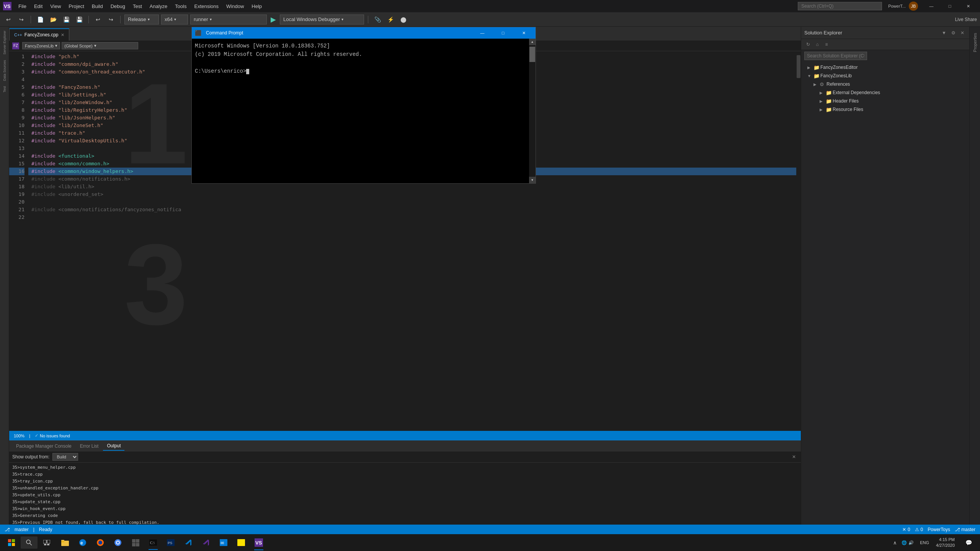 This screenshot has height=551, width=980. What do you see at coordinates (364, 105) in the screenshot?
I see `command-prompt-window: ⬛ Command Prompt — □ ✕ Microsoft Windows…` at bounding box center [364, 105].